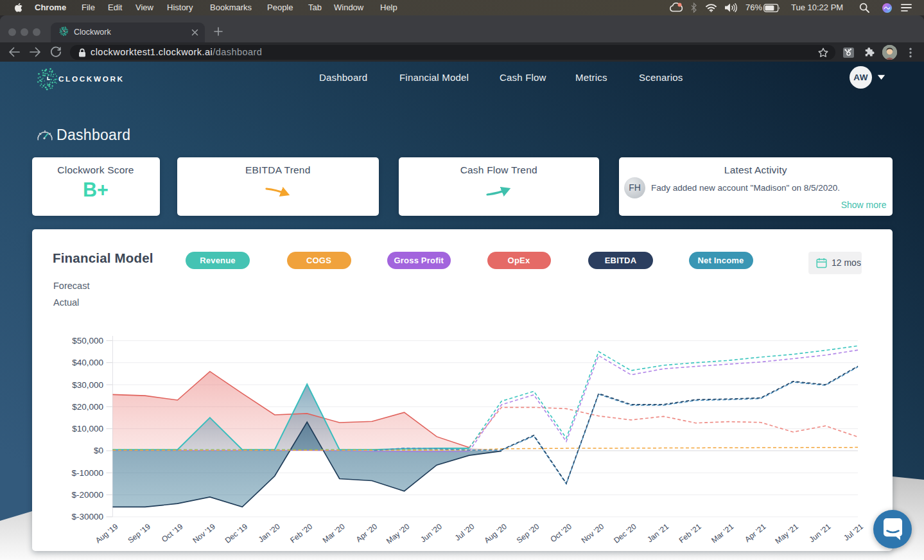  What do you see at coordinates (821, 533) in the screenshot?
I see `svg-text: Jun '21` at bounding box center [821, 533].